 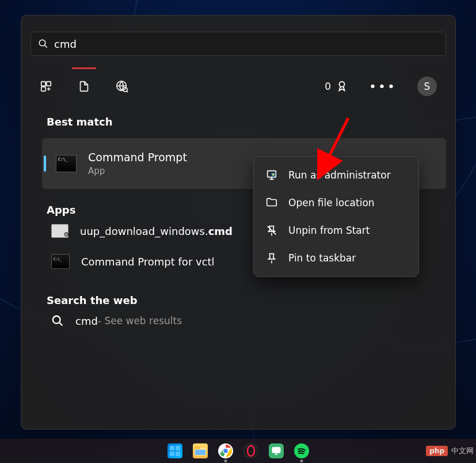 What do you see at coordinates (238, 122) in the screenshot?
I see `best-match-header: Best match` at bounding box center [238, 122].